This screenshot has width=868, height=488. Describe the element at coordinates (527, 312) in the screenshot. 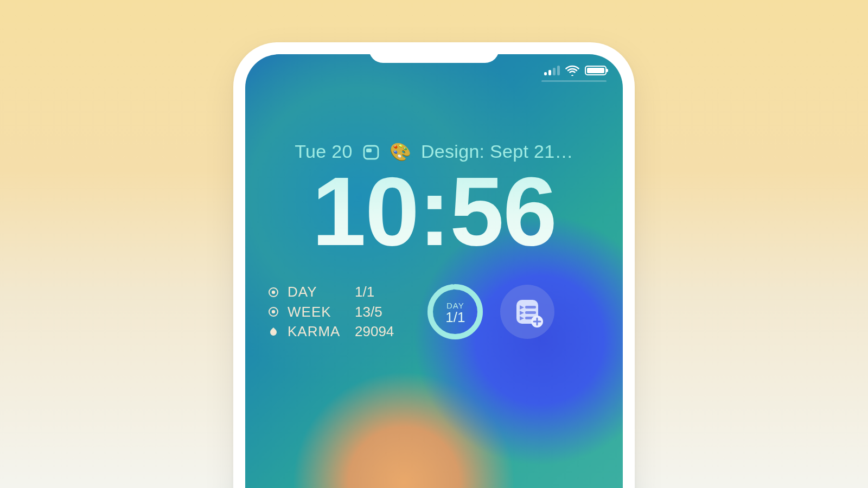

I see `todoist-add-widget` at that location.